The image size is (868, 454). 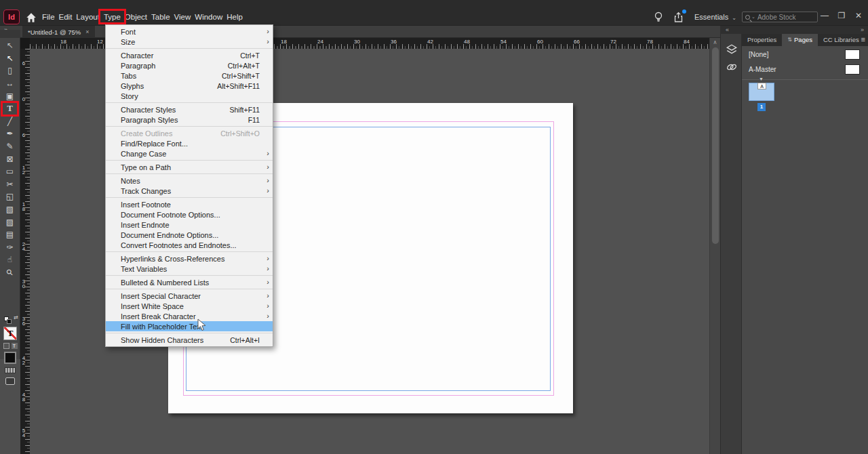 What do you see at coordinates (172, 259) in the screenshot?
I see `menu-item-label: Hyperlinks & Cross-References` at bounding box center [172, 259].